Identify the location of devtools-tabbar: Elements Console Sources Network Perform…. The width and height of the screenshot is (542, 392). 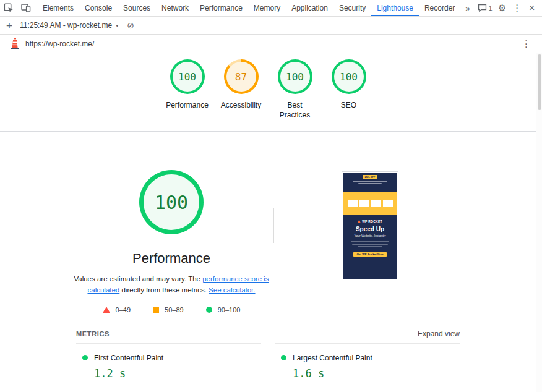
(271, 9).